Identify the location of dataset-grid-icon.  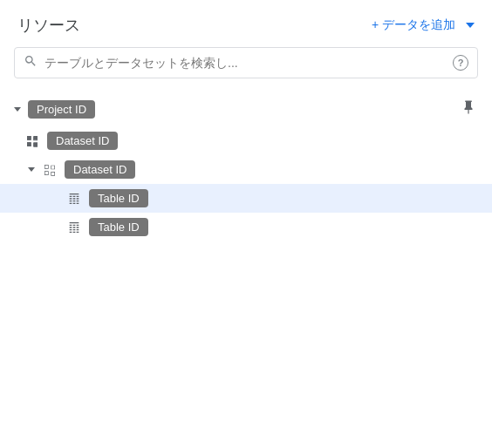
(32, 141).